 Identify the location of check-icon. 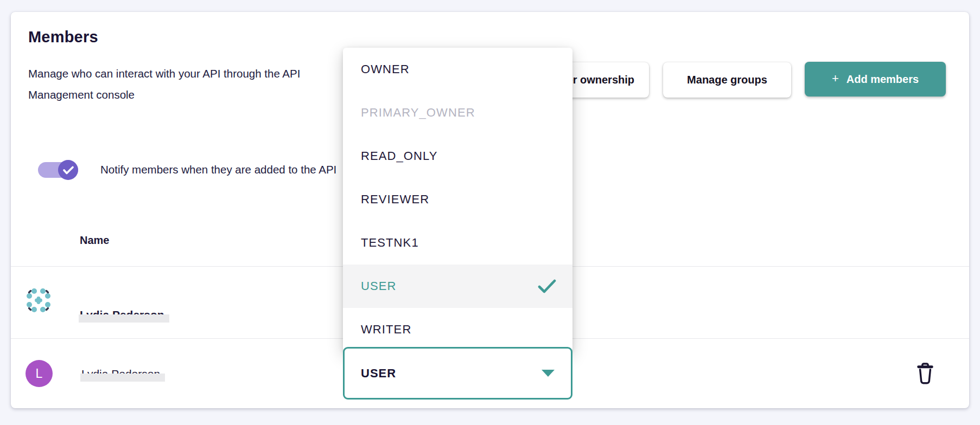
(68, 170).